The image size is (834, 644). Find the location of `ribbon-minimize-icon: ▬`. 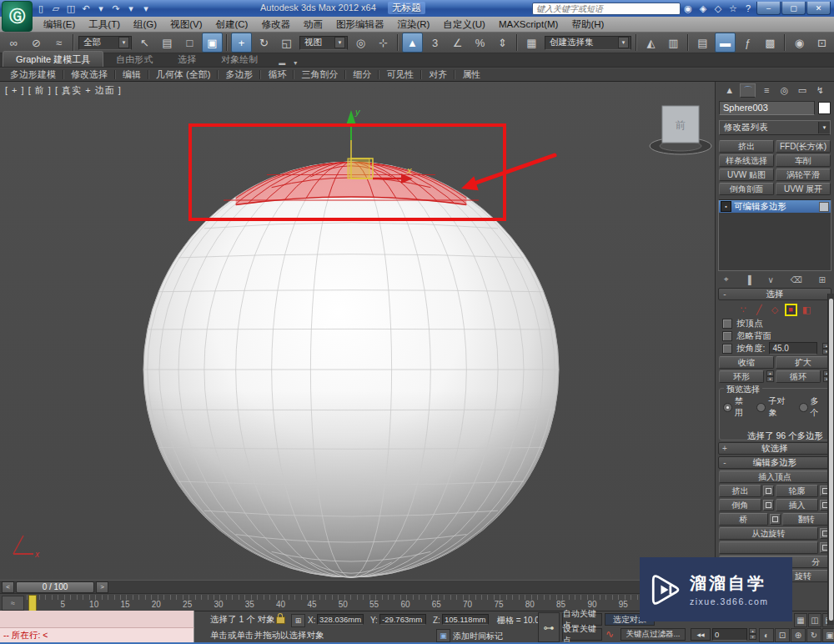

ribbon-minimize-icon: ▬ is located at coordinates (282, 63).